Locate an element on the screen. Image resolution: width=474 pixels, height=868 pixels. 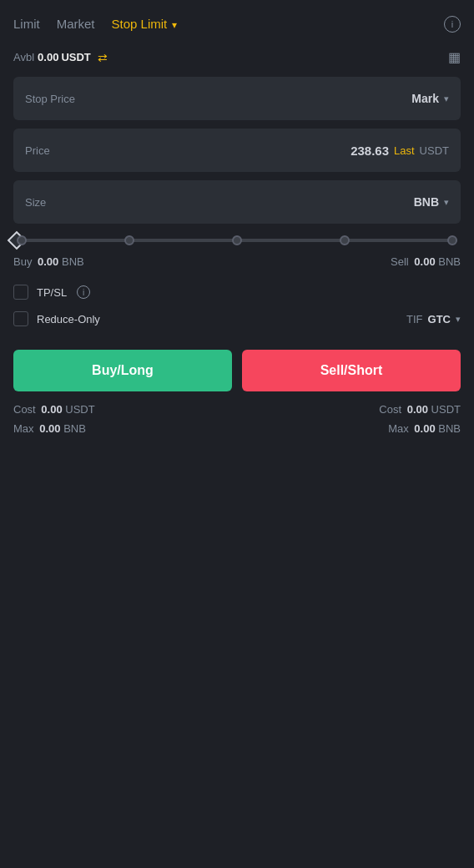
buy-cost: Cost 0.00 USDT is located at coordinates (54, 409).